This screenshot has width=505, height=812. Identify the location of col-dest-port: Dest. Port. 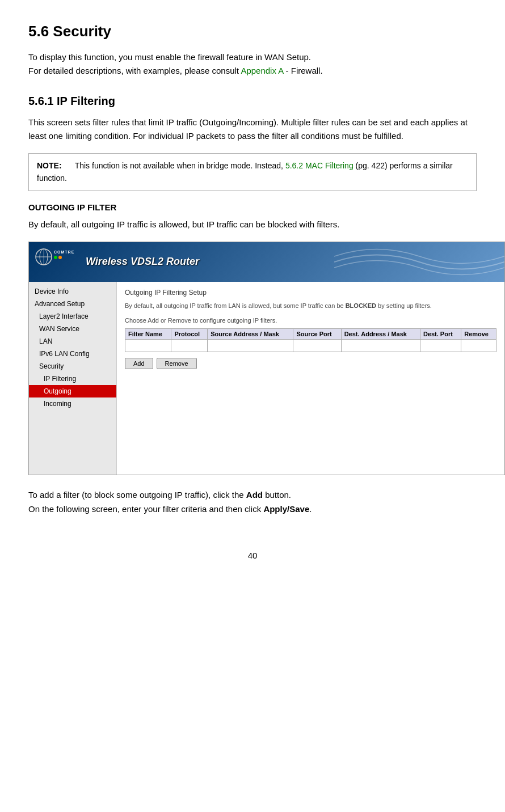
(440, 335).